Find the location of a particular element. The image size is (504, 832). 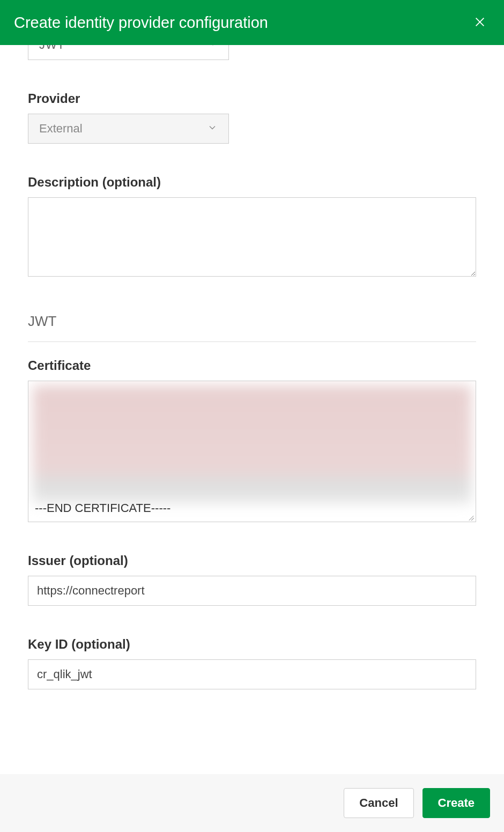

certificate-end-marker: ---END CERTIFICATE----- is located at coordinates (103, 508).